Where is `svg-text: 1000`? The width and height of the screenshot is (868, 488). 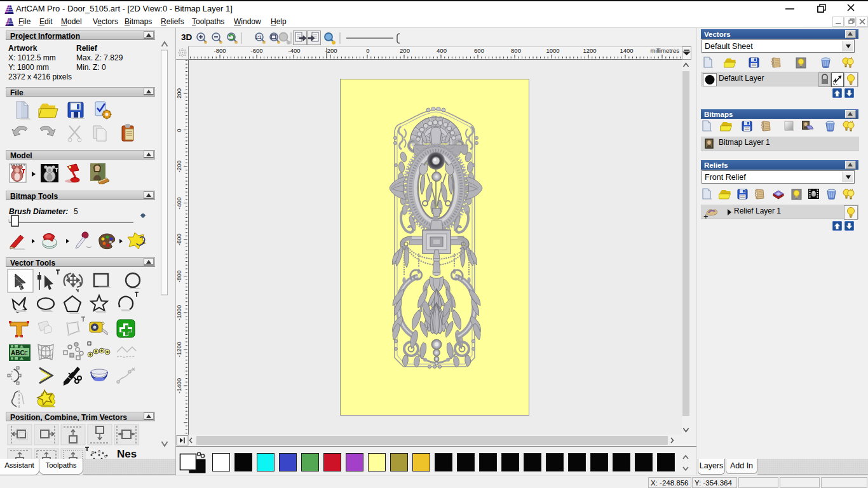 svg-text: 1000 is located at coordinates (553, 51).